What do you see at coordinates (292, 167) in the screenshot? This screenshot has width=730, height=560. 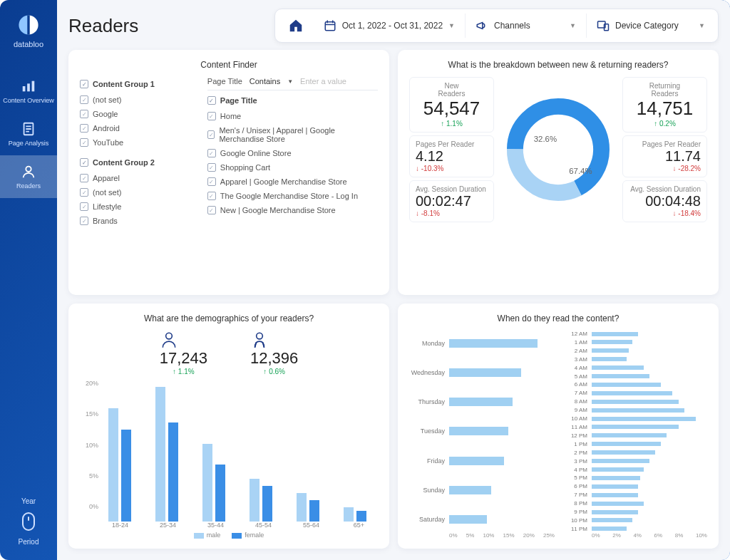 I see `checklist-item: ✓Shopping Cart` at bounding box center [292, 167].